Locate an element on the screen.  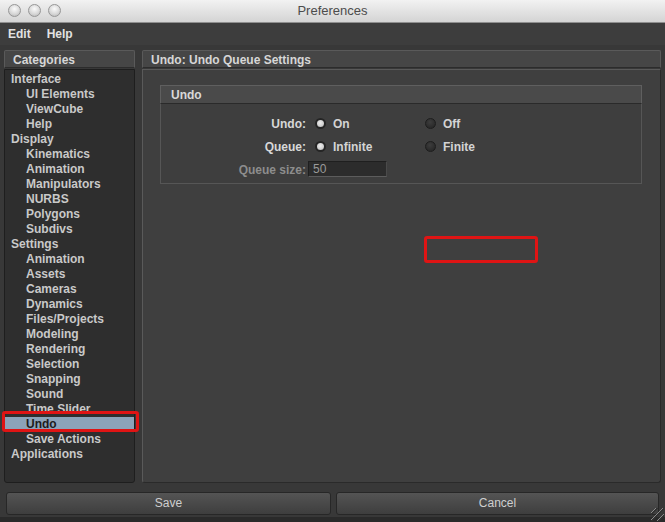
sidebar-item-files-projects: Files/Projects is located at coordinates (70, 320).